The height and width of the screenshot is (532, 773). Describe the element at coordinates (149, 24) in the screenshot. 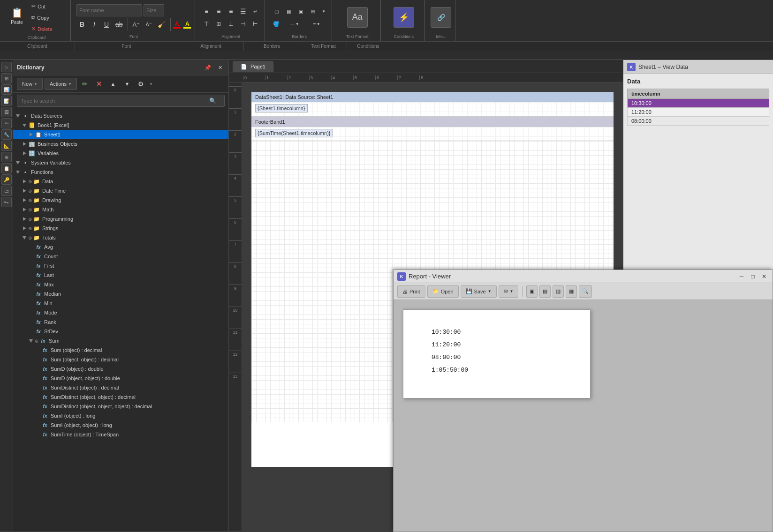

I see `font-shrink-button: A⁻` at that location.